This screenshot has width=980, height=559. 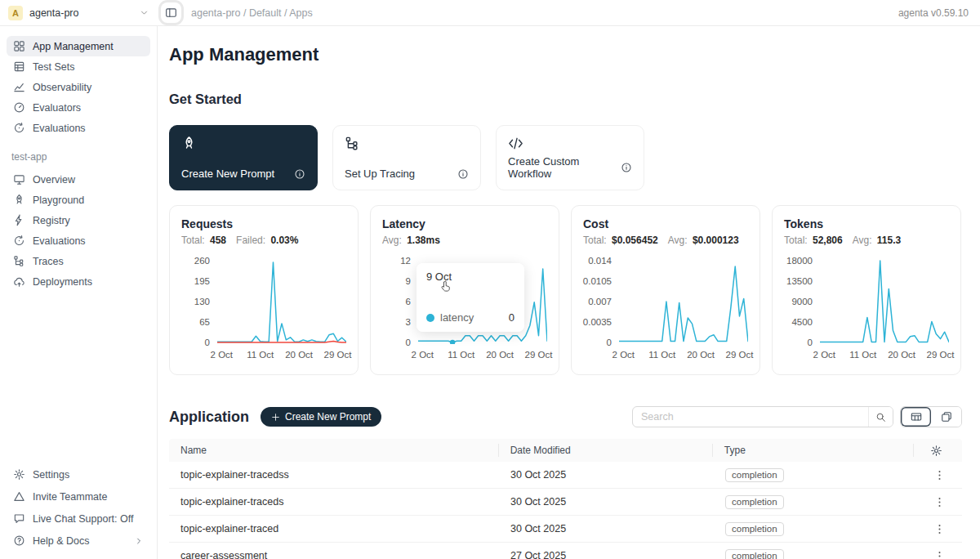 I want to click on table-row: topic-explainer-traced30 Oct 2025complet…, so click(x=565, y=530).